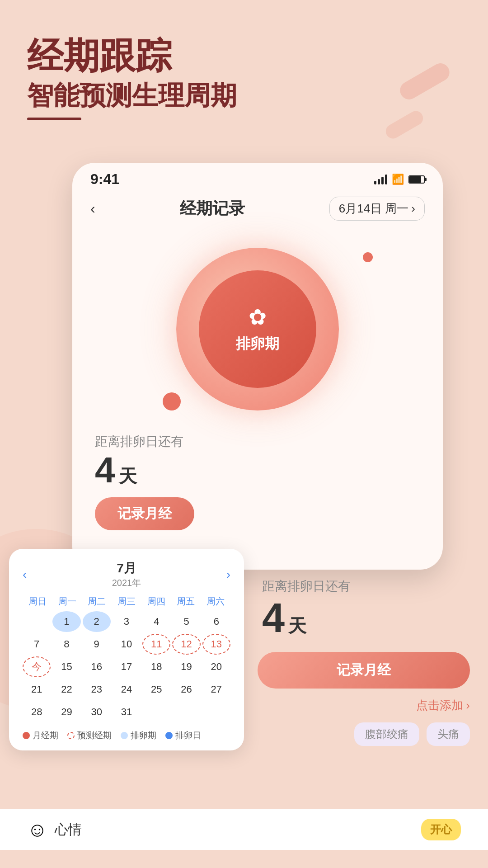 This screenshot has height=868, width=488. Describe the element at coordinates (127, 689) in the screenshot. I see `cal-day-24: 24` at that location.